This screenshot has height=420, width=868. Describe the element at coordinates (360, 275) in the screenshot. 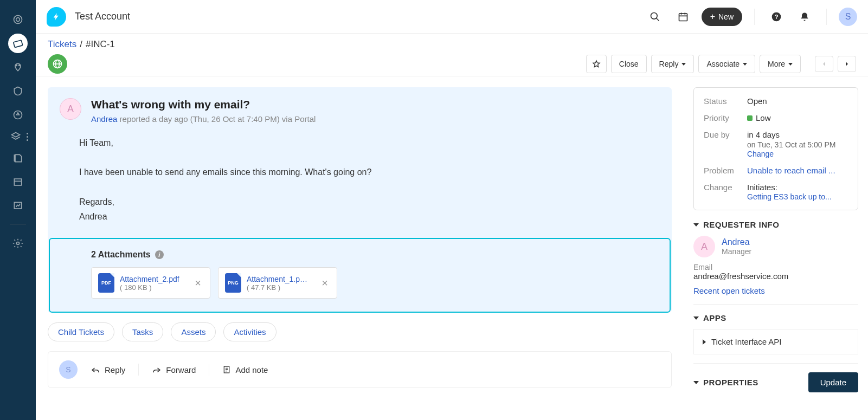

I see `attachments-section: 2 Attachments i PDF Attachment_2.pdf ( 1…` at that location.